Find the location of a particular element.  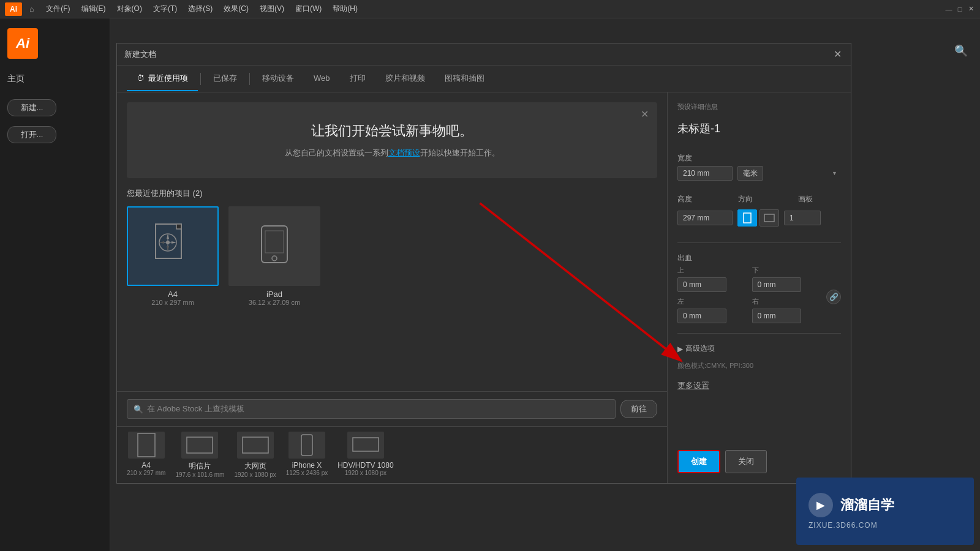

menu-object: 对象(O) is located at coordinates (130, 9).